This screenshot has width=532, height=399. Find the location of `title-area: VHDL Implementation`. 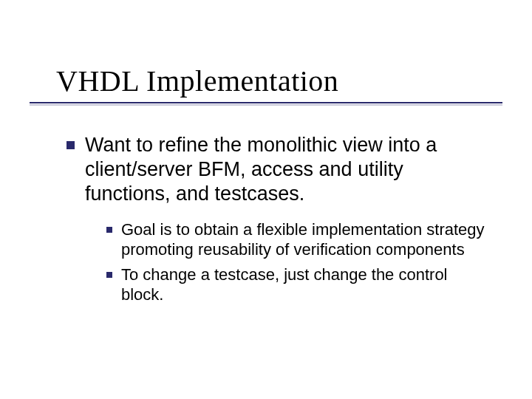

title-area: VHDL Implementation is located at coordinates (279, 83).